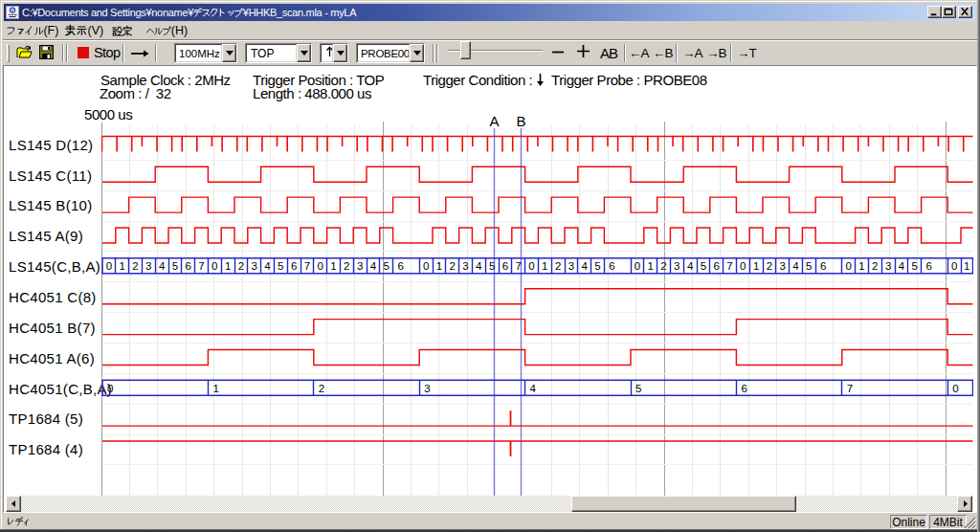 The image size is (980, 532). What do you see at coordinates (494, 121) in the screenshot?
I see `svg-text: A` at bounding box center [494, 121].